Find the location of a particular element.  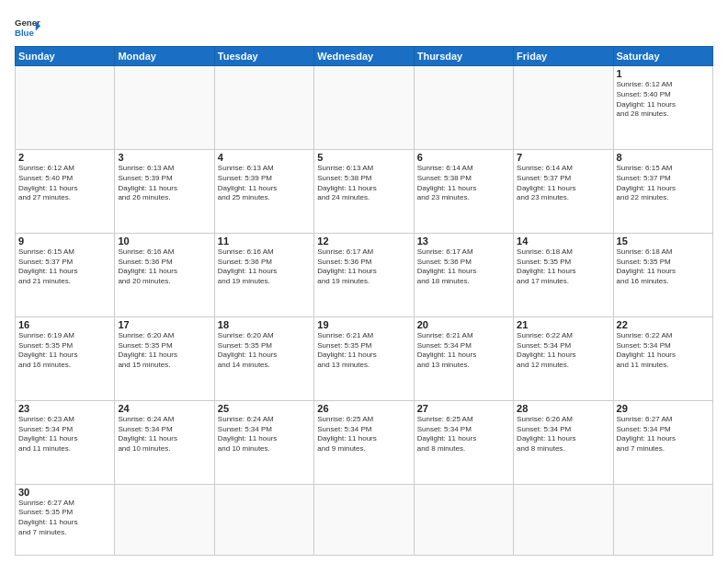

calendar-cell: 20Sunrise: 6:21 AM Sunset: 5:34 PM Dayli… is located at coordinates (463, 359).